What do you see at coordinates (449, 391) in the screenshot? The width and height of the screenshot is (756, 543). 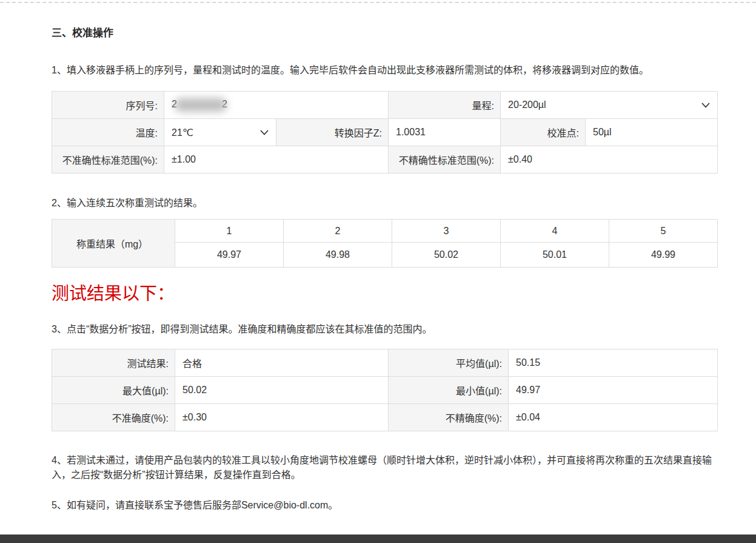 I see `min-value-label: 最小值(µl):` at bounding box center [449, 391].